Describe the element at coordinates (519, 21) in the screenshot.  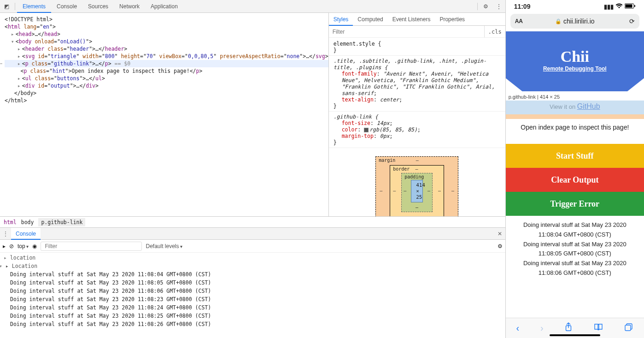
I see `text-size-button: AA` at that location.